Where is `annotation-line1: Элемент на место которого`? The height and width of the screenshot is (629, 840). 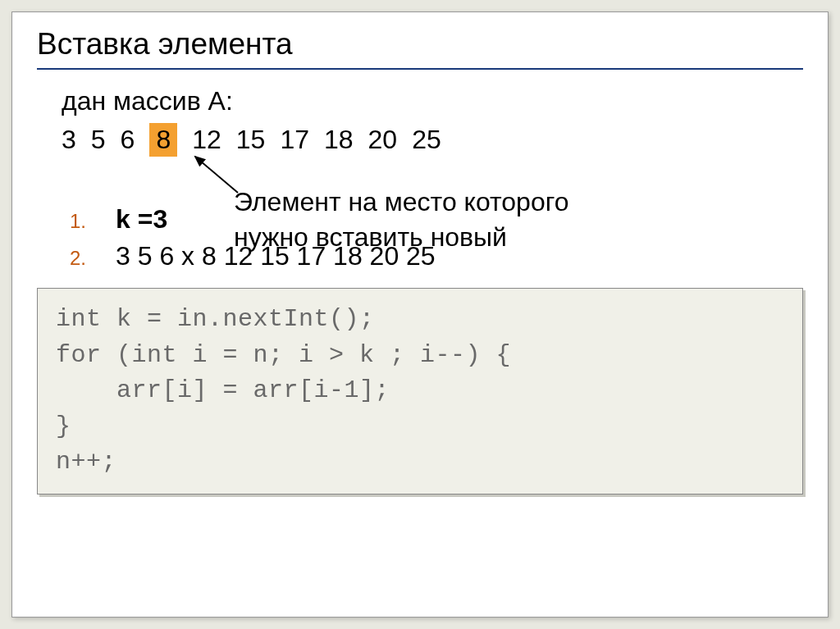
annotation-line1: Элемент на место которого is located at coordinates (401, 202).